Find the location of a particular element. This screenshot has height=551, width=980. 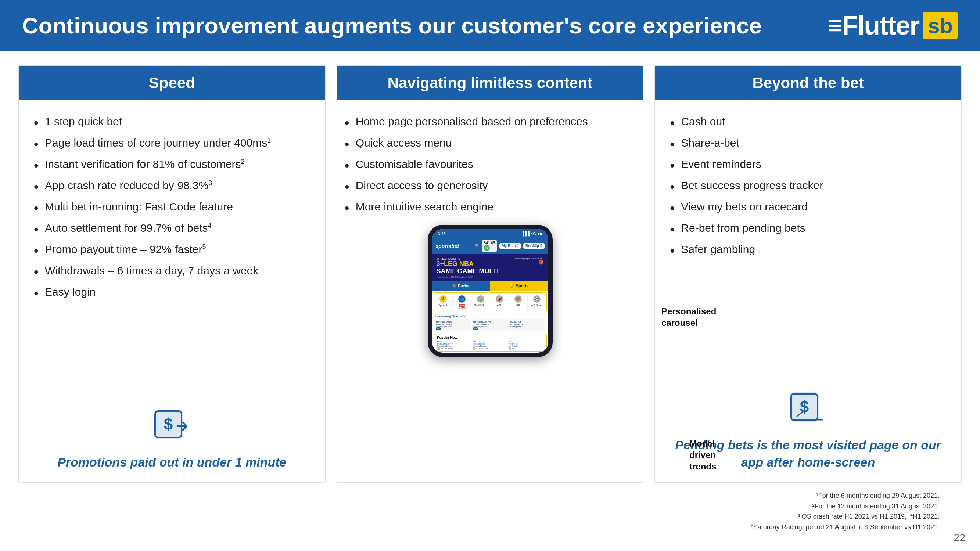

qa-wcquals-label: WC Quals is located at coordinates (537, 305).